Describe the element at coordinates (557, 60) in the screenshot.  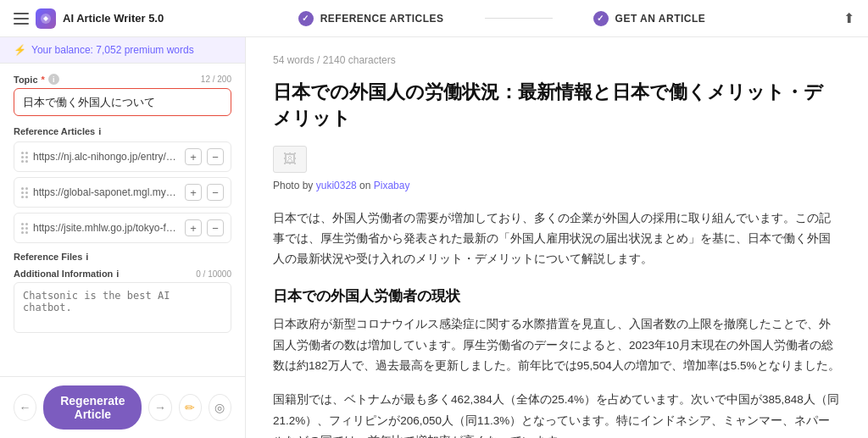
I see `word-count: 54 words / 2140 characters` at that location.